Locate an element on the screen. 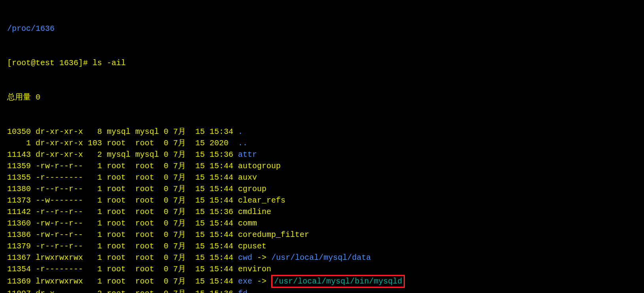 Image resolution: width=644 pixels, height=293 pixels. row-meta: 11373 --w------- 1 root root 0 7月 15 15:… is located at coordinates (123, 201).